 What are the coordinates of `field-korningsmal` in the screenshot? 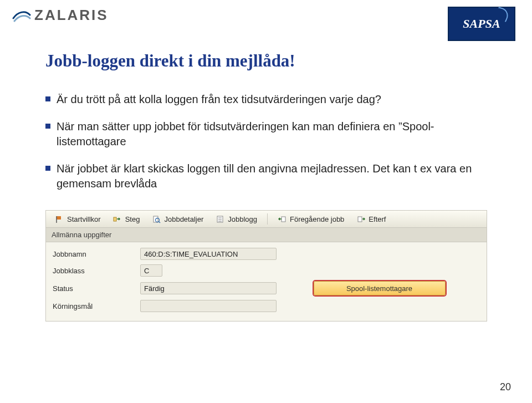 It's located at (208, 306).